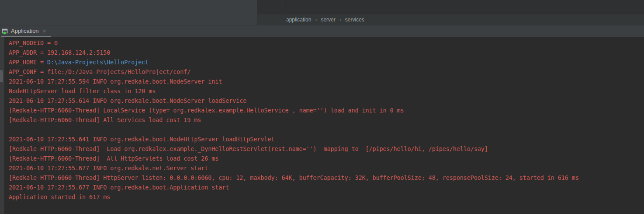 The height and width of the screenshot is (214, 644). I want to click on console-gutter, so click(2, 126).